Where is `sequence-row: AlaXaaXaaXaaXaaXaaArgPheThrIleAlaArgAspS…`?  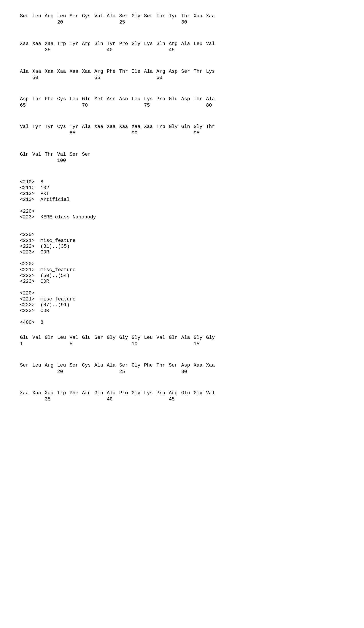 sequence-row: AlaXaaXaaXaaXaaXaaArgPheThrIleAlaArgAspS… is located at coordinates (182, 75).